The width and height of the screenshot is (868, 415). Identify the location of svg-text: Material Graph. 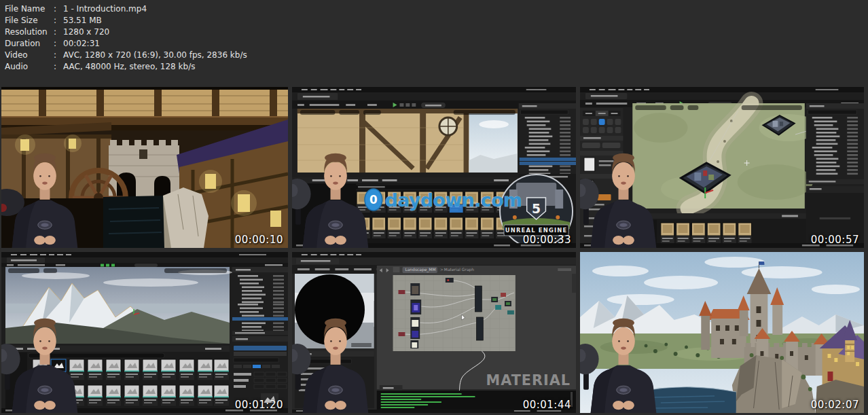
(459, 270).